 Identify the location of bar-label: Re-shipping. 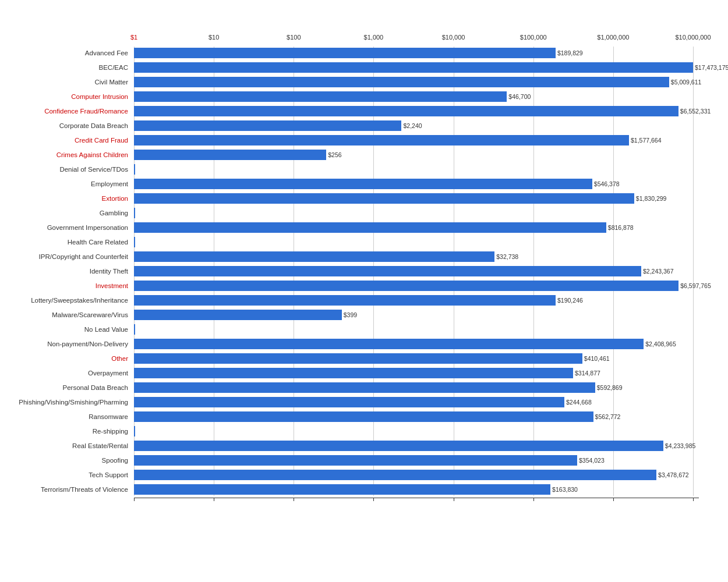
(69, 431).